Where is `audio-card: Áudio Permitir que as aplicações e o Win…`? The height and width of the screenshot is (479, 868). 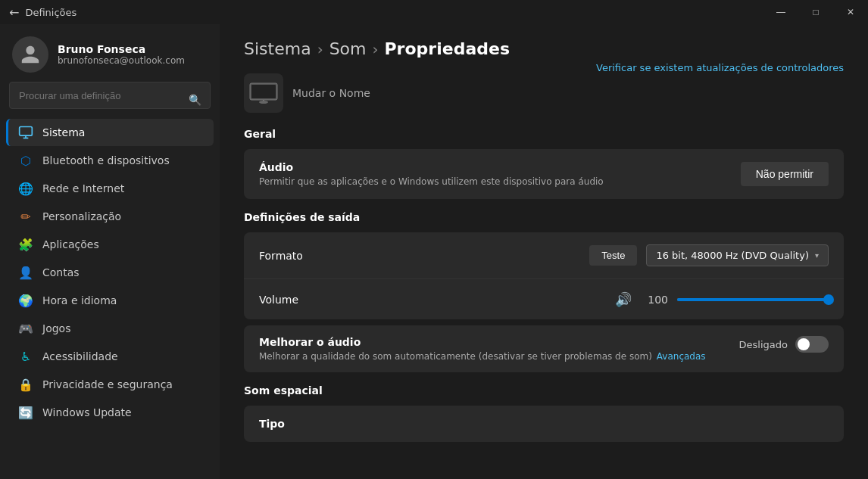
audio-card: Áudio Permitir que as aplicações e o Win… is located at coordinates (544, 174).